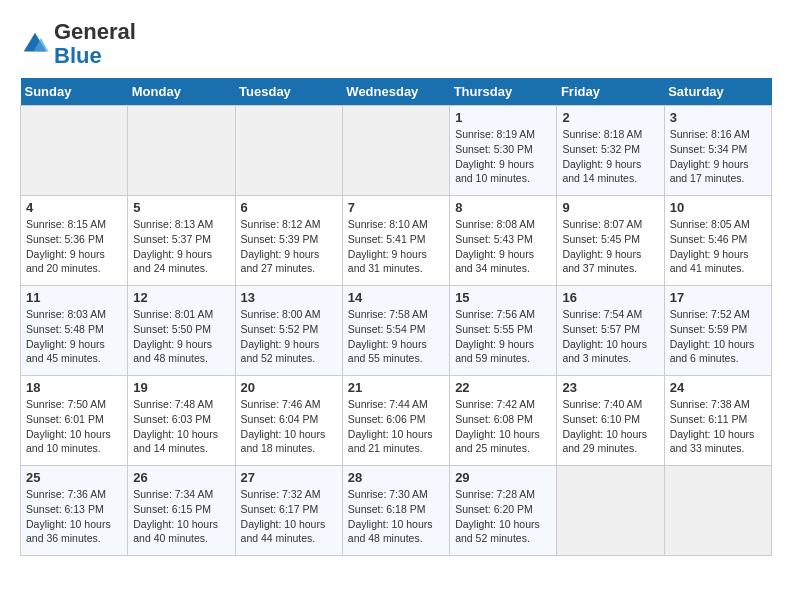 This screenshot has height=612, width=792. Describe the element at coordinates (610, 426) in the screenshot. I see `day-info: Sunrise: 7:40 AM Sunset: 6:10 PM Dayligh…` at that location.